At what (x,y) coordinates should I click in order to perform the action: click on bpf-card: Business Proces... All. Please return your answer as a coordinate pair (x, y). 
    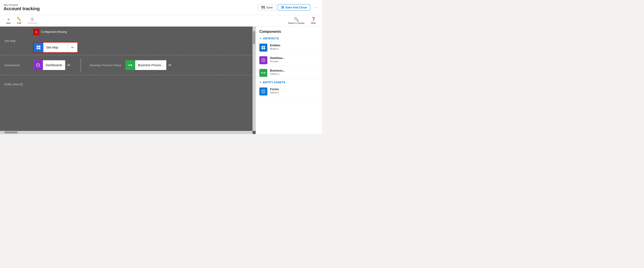
    Looking at the image, I should click on (149, 65).